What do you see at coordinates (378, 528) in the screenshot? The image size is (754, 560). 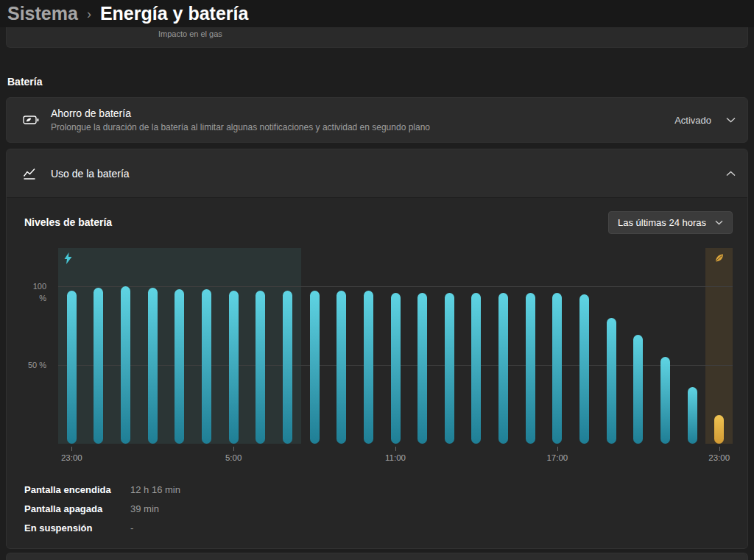 I see `stat-row-sleep: En suspensión -` at bounding box center [378, 528].